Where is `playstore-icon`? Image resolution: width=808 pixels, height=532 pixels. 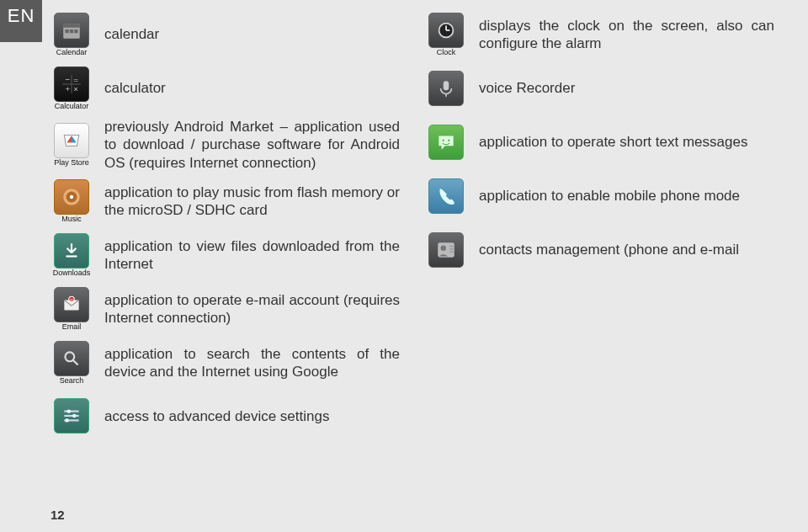 playstore-icon is located at coordinates (72, 141).